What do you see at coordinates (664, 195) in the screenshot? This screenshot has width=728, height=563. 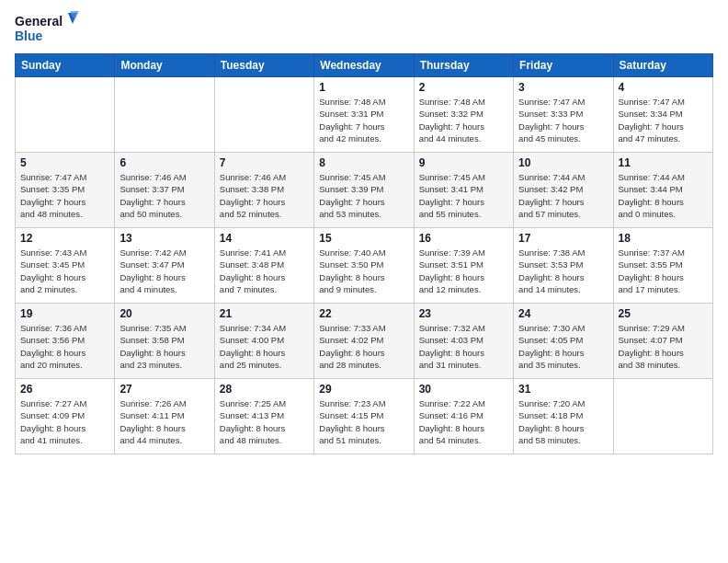 I see `day-info: Sunrise: 7:44 AM Sunset: 3:44 PM Dayligh…` at bounding box center [664, 195].